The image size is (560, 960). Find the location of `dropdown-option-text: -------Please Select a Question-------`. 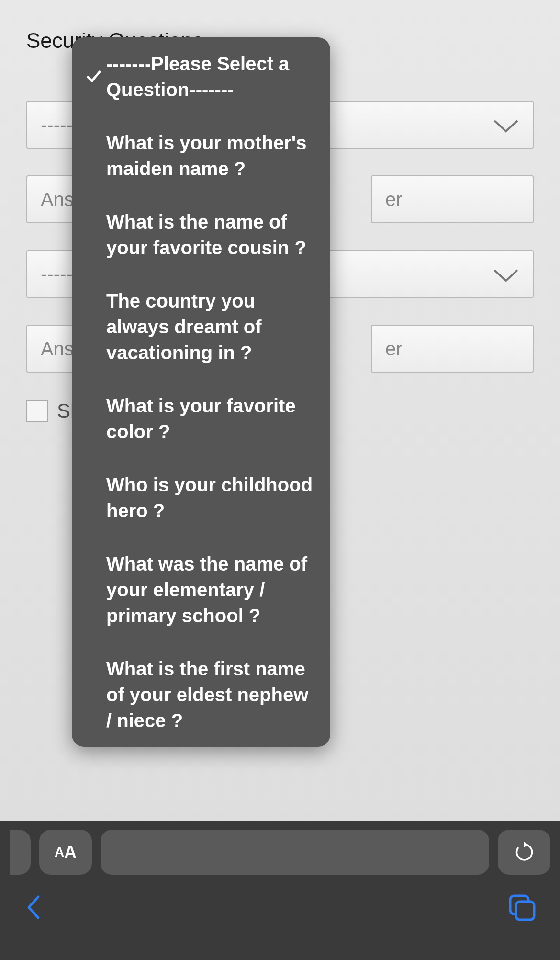

dropdown-option-text: -------Please Select a Question------- is located at coordinates (213, 77).